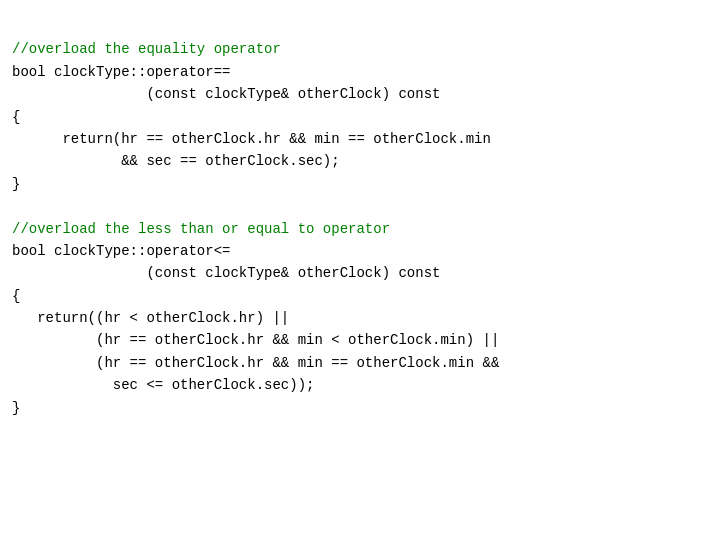  Describe the element at coordinates (360, 161) in the screenshot. I see `code-line: && sec == otherClock.sec);` at that location.